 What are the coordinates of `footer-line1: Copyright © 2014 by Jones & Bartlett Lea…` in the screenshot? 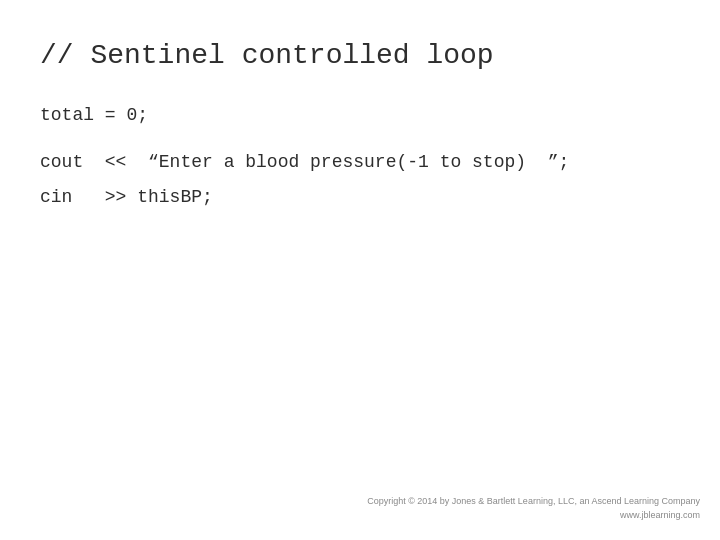 It's located at (534, 502).